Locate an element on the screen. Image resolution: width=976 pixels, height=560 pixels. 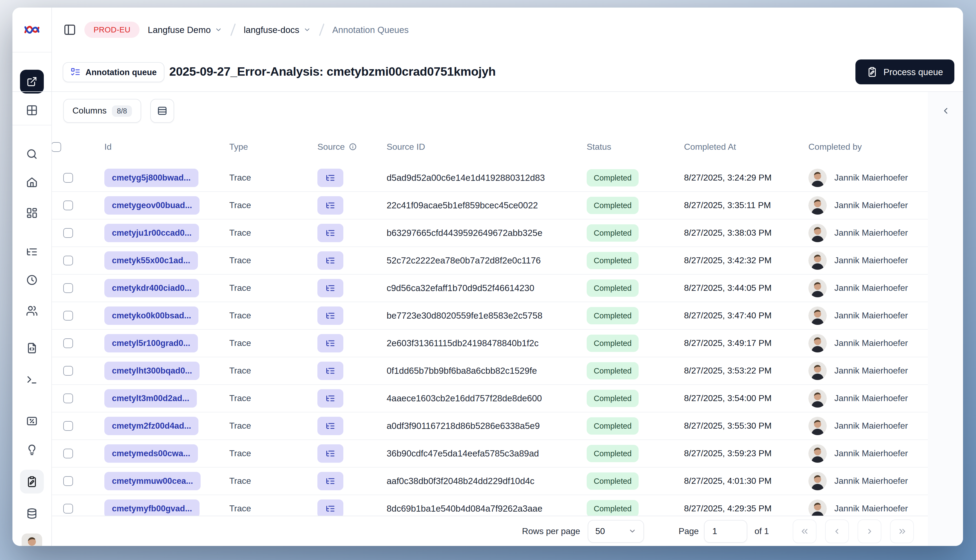
column-header-source-id: Source ID is located at coordinates (406, 147).